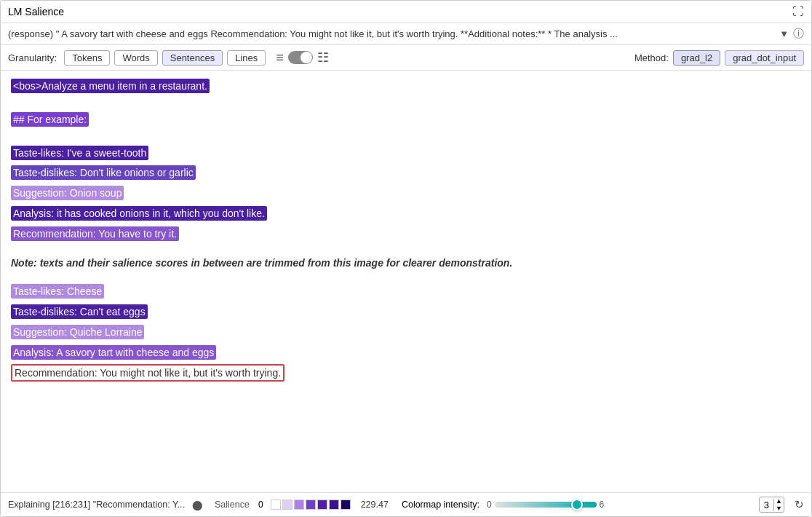  Describe the element at coordinates (323, 58) in the screenshot. I see `grid-icon: ☷` at that location.